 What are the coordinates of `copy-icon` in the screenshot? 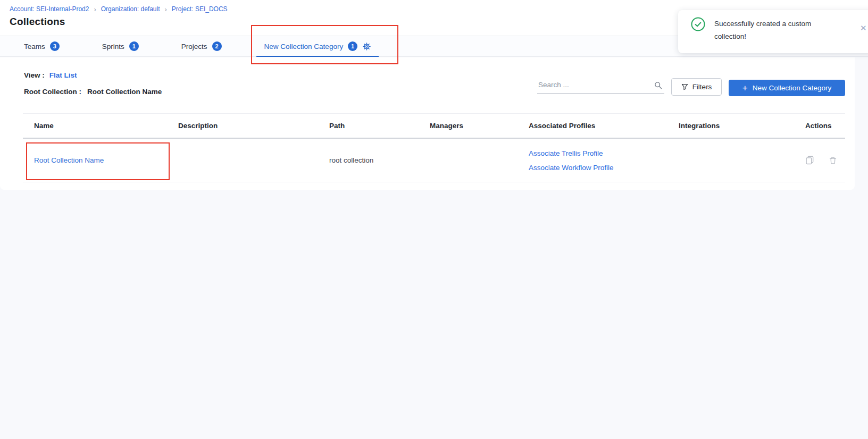 It's located at (809, 161).